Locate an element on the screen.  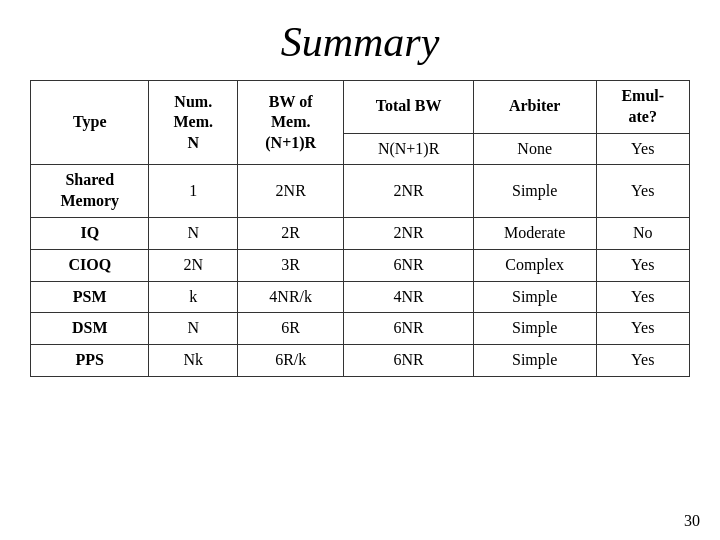
row-label-psm: PSM is located at coordinates (90, 297).